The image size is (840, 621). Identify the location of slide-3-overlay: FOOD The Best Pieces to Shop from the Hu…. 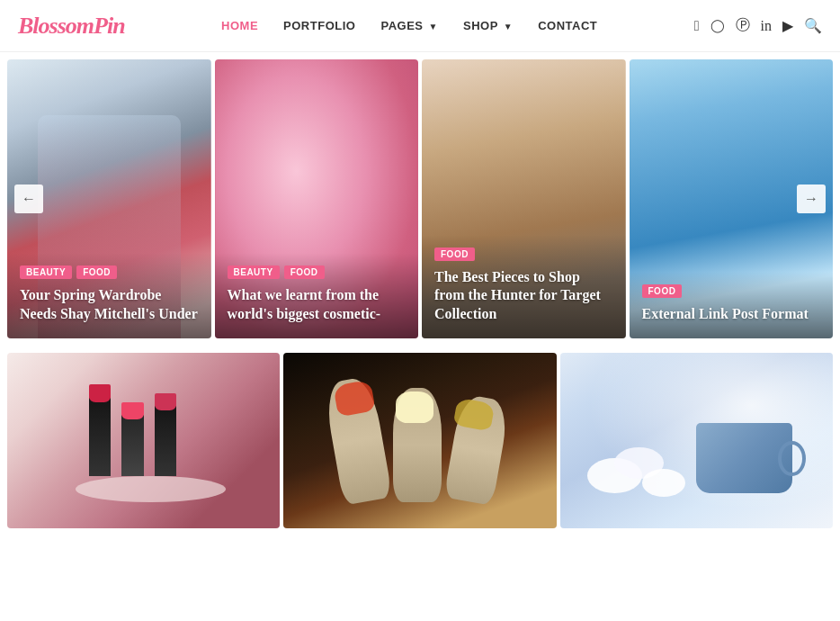
(523, 286).